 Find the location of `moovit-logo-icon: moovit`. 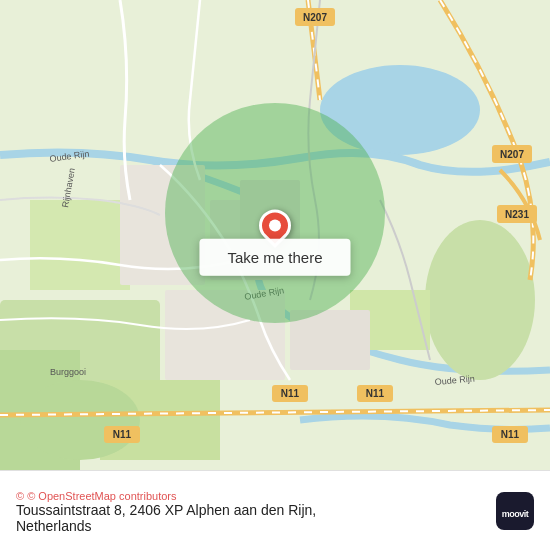

moovit-logo-icon: moovit is located at coordinates (515, 511).